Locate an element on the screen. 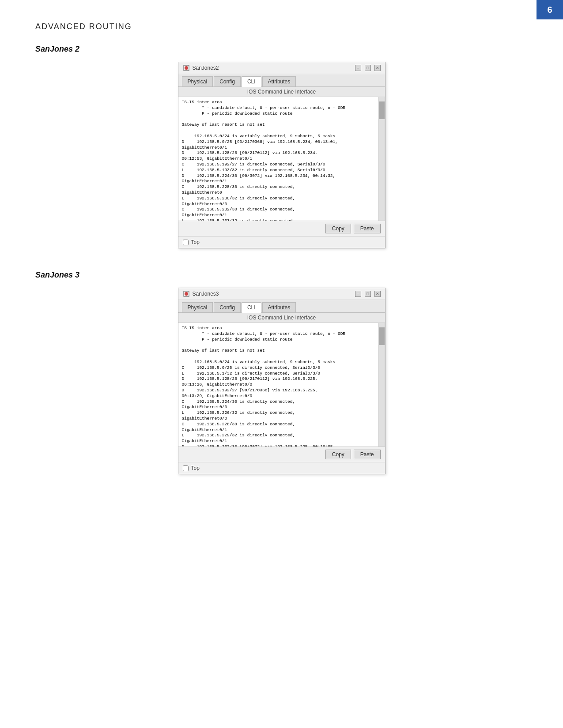 This screenshot has width=563, height=728. window-footer-s3: Top is located at coordinates (282, 468).